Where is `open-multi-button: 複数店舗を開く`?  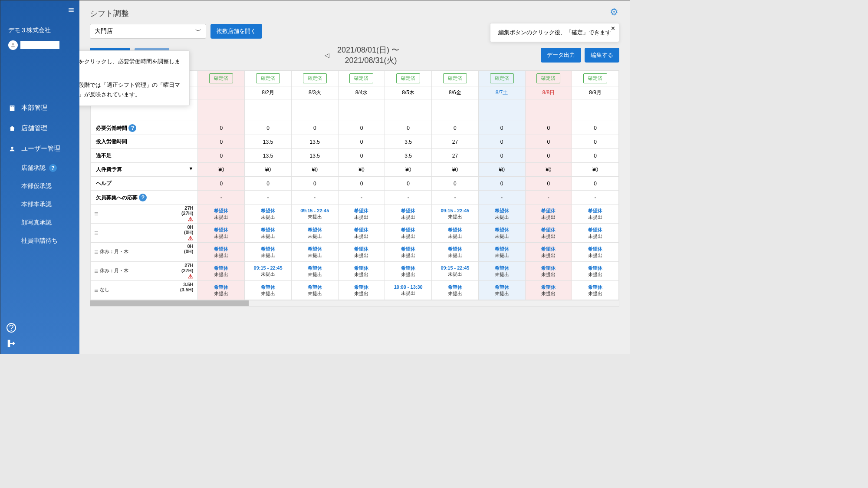
open-multi-button: 複数店舗を開く is located at coordinates (236, 31).